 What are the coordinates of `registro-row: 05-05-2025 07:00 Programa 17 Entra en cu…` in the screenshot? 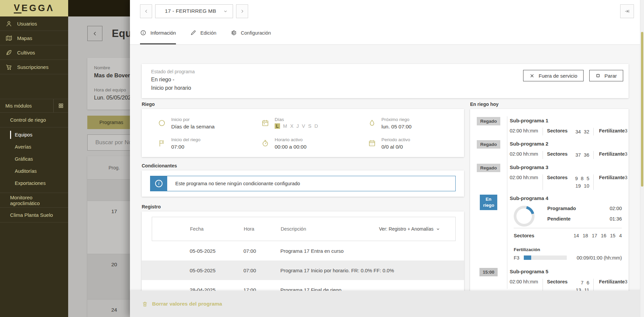 It's located at (303, 251).